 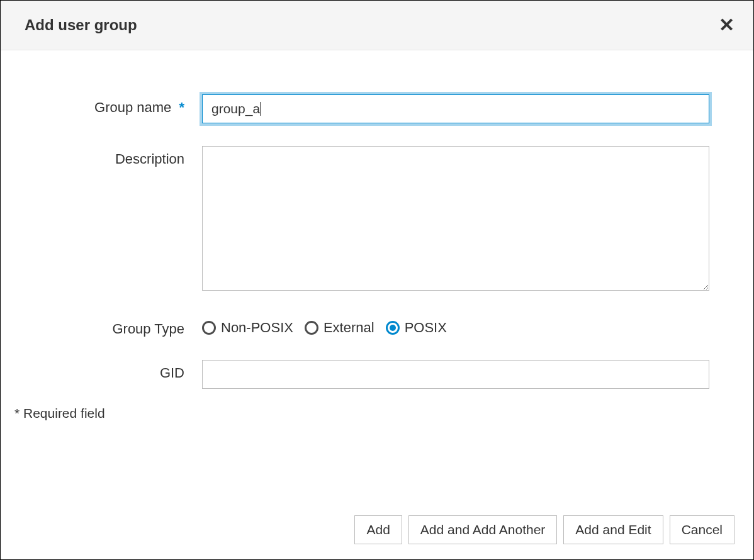 I want to click on group-name-value: group_a, so click(x=235, y=109).